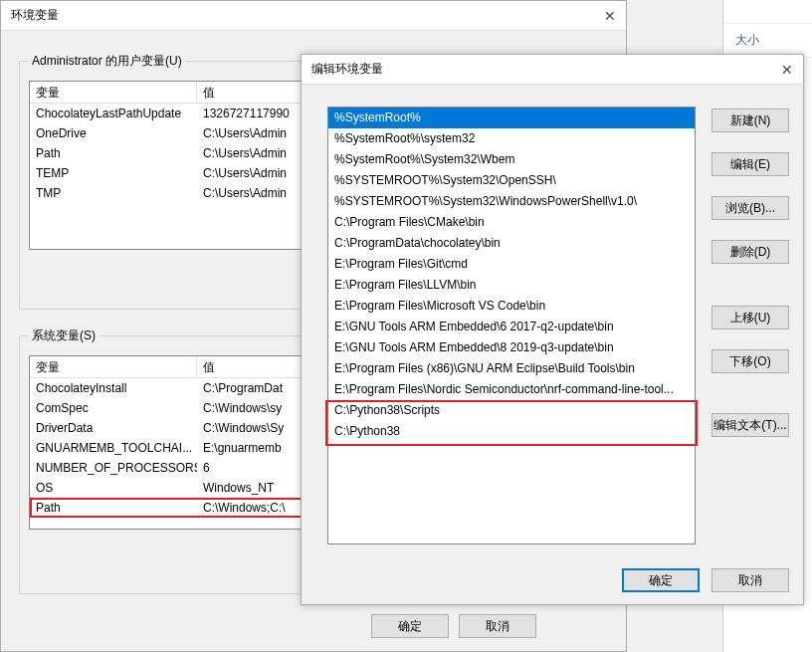  I want to click on env-window-titlebar: 环境变量 ✕, so click(313, 16).